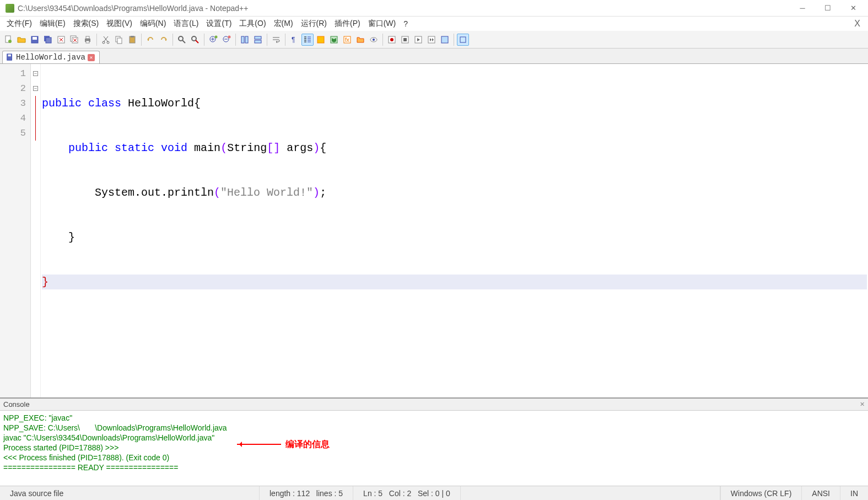  Describe the element at coordinates (186, 24) in the screenshot. I see `menu-language: 语言(L)` at that location.